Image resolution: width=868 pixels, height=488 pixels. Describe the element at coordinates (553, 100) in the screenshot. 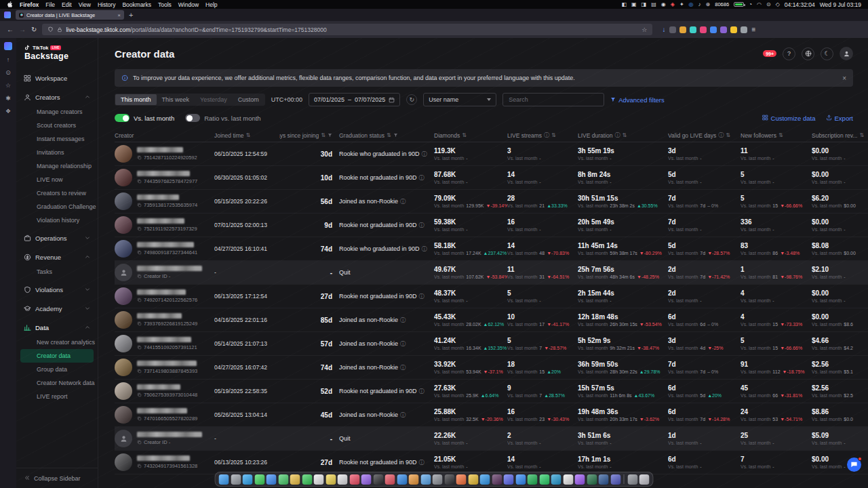

I see `search-input` at that location.